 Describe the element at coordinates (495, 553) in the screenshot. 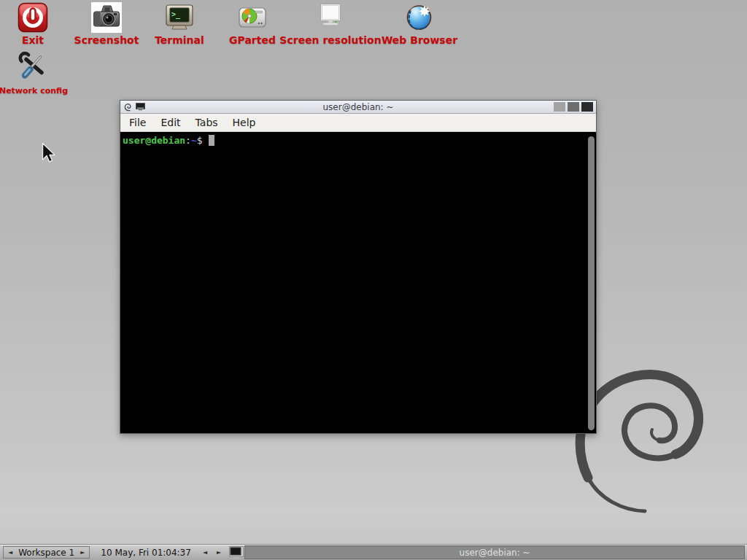

I see `task-button-terminal: user@debian: ~` at that location.